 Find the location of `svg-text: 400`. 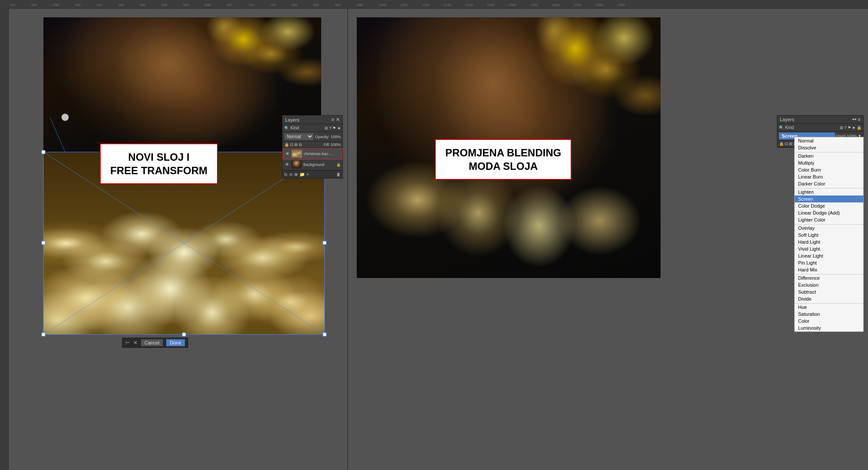

svg-text: 400 is located at coordinates (121, 5).